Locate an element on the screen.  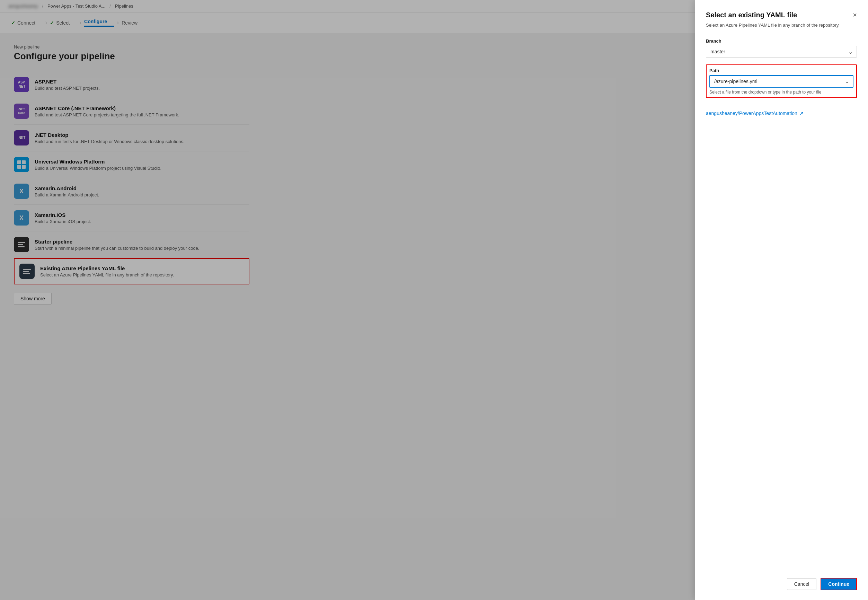
repo-link-text: aengusheaney/PowerAppsTestAutomation is located at coordinates (752, 114).